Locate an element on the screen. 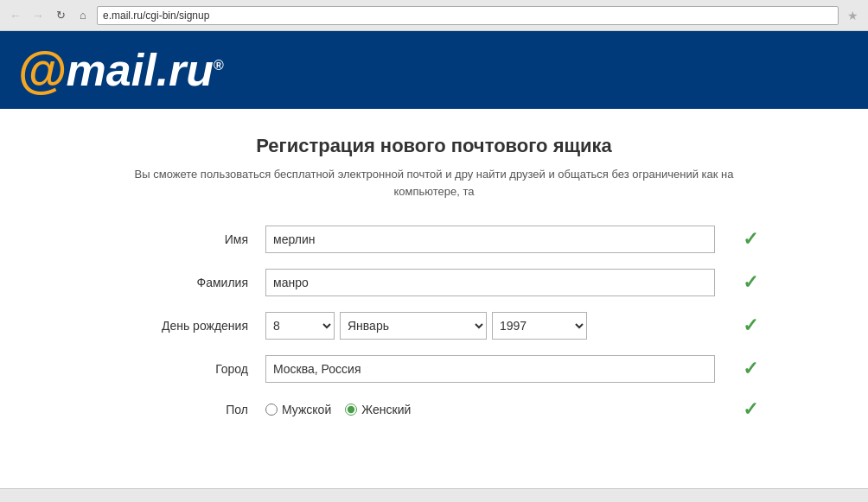 This screenshot has width=868, height=502. city-input is located at coordinates (490, 369).